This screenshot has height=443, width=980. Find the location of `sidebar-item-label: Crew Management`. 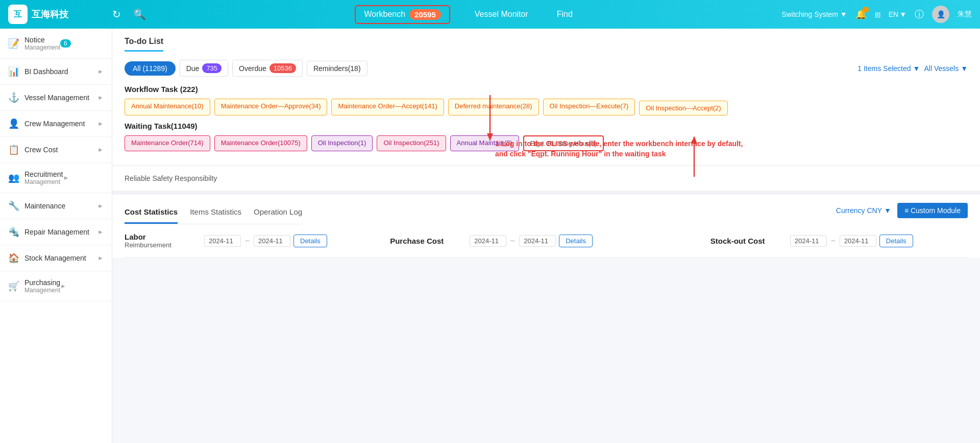

sidebar-item-label: Crew Management is located at coordinates (61, 124).